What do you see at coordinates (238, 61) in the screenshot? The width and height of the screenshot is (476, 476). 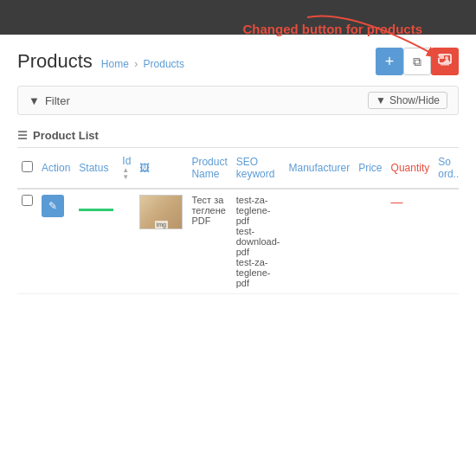 I see `page-header: Products Home › Products + ⧉` at bounding box center [238, 61].